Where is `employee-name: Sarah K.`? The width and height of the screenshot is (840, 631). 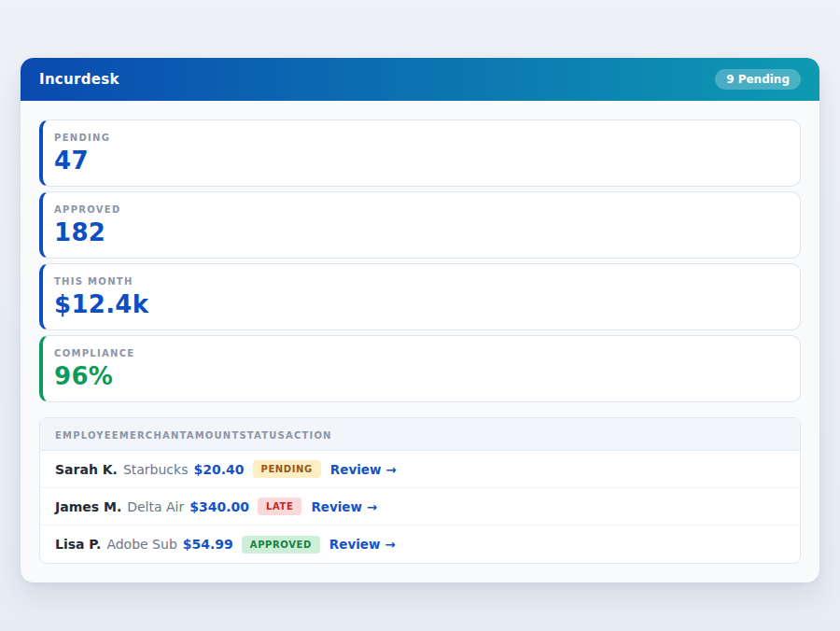
employee-name: Sarah K. is located at coordinates (86, 470).